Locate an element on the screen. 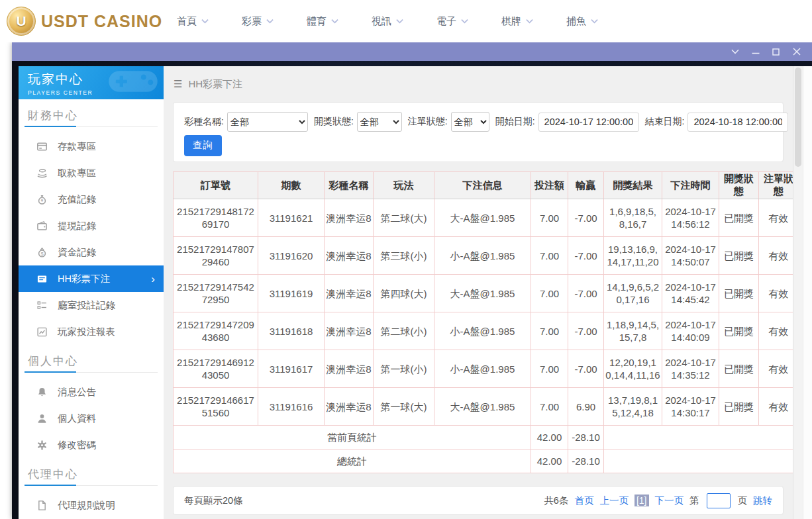 This screenshot has width=812, height=519. sidebar-item-withdraw: 取款專區 is located at coordinates (91, 173).